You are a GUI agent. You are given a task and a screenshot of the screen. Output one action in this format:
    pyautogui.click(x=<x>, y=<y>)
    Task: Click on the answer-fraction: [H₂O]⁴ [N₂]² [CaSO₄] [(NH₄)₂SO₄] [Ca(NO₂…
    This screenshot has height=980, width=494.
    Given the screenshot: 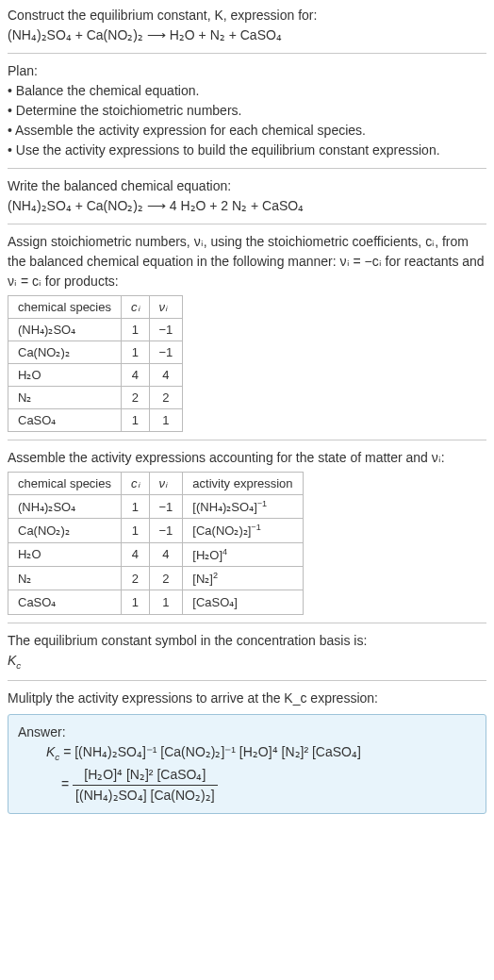 What is the action you would take?
    pyautogui.click(x=145, y=785)
    